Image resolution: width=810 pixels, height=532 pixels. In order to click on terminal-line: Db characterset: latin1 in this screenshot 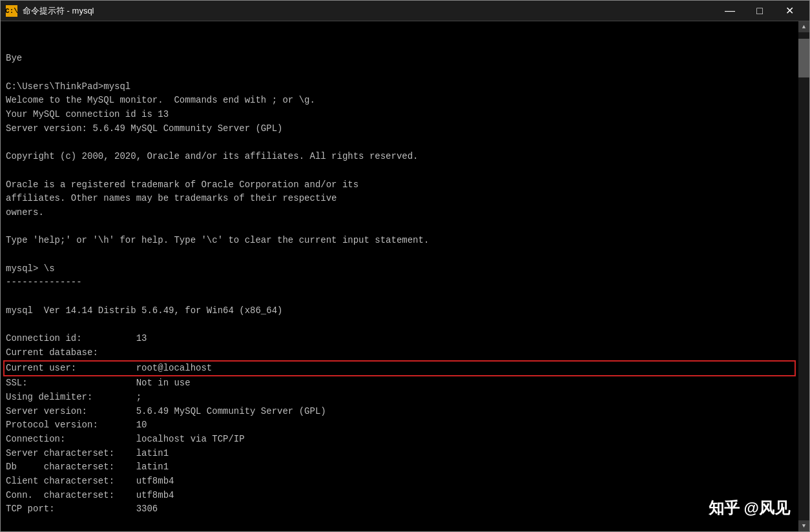, I will do `click(399, 467)`.